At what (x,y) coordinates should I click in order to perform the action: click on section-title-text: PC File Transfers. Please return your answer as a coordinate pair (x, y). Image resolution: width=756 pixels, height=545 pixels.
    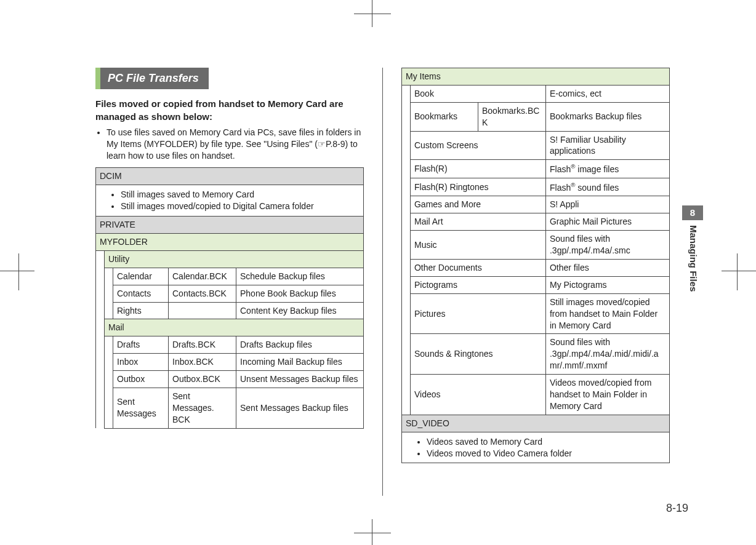
    Looking at the image, I should click on (155, 79).